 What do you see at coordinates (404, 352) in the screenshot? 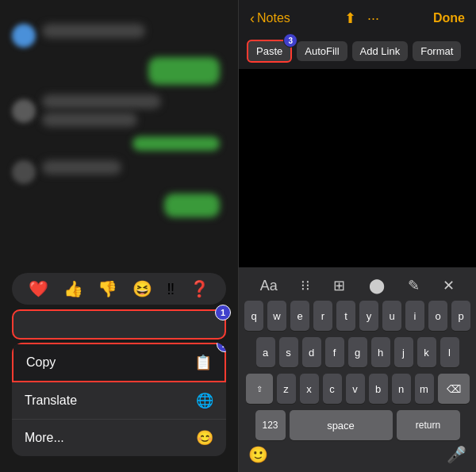
I see `key-j: j` at bounding box center [404, 352].